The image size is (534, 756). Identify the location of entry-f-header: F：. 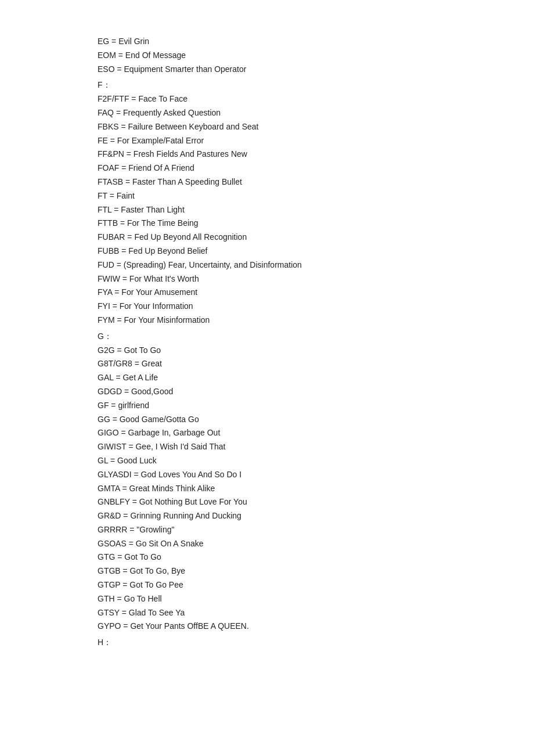
(267, 85).